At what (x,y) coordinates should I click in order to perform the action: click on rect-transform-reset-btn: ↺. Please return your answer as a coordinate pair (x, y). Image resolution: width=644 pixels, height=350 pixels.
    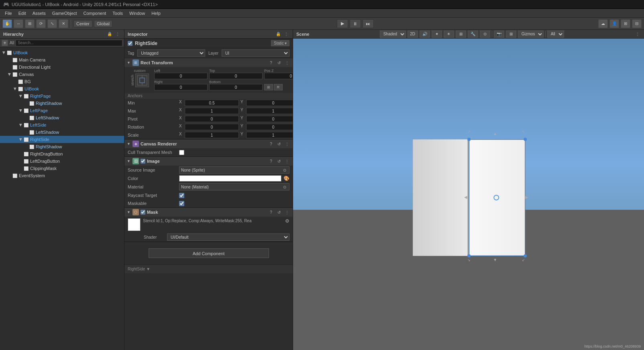
    Looking at the image, I should click on (279, 63).